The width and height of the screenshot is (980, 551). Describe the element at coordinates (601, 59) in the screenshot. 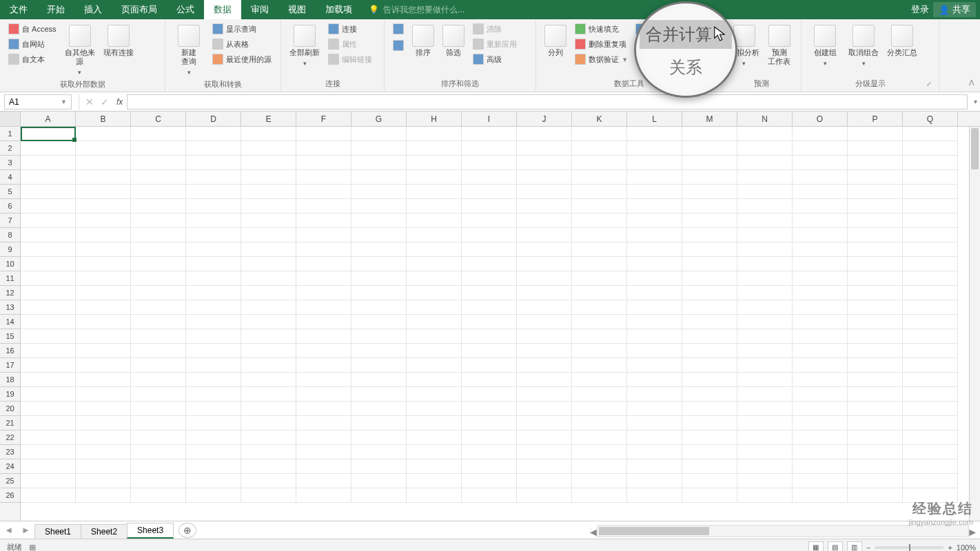

I see `data-validation-button: 数据验证▾` at that location.